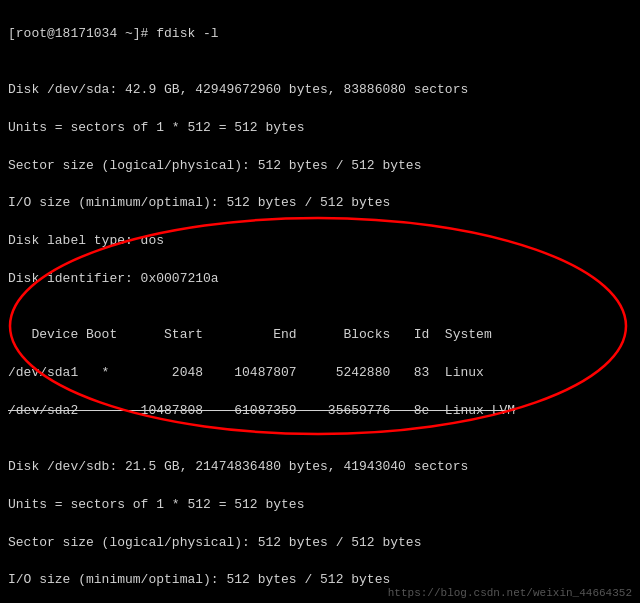  Describe the element at coordinates (156, 128) in the screenshot. I see `sda-units: Units = sectors of 1 * 512 = 512 bytes` at that location.